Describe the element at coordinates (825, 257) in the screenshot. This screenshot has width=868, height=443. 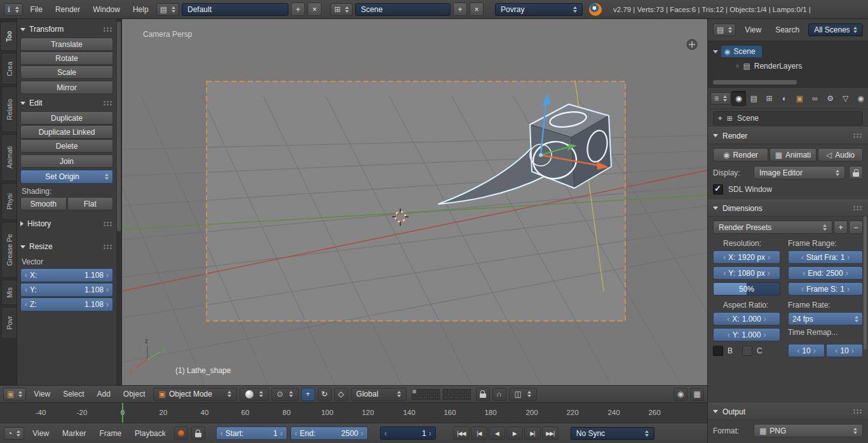
I see `frame-start-field: ‹ Start Fra: 1 ›` at that location.